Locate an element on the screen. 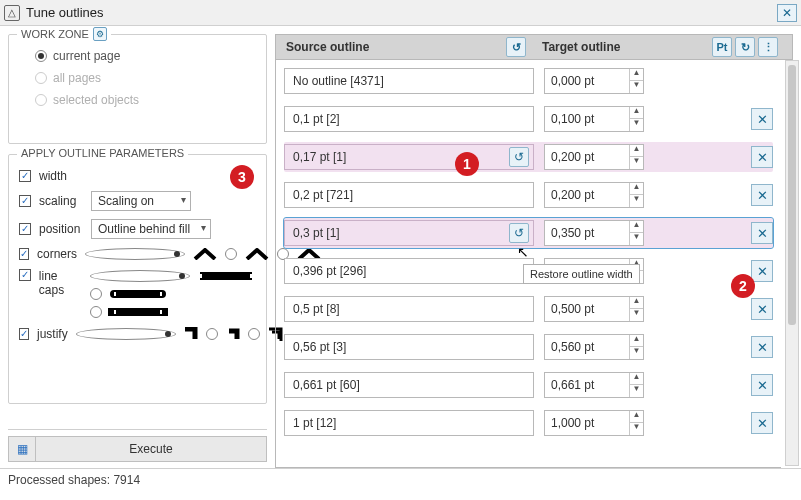 This screenshot has height=500, width=801. corner-miter-icon is located at coordinates (205, 254).